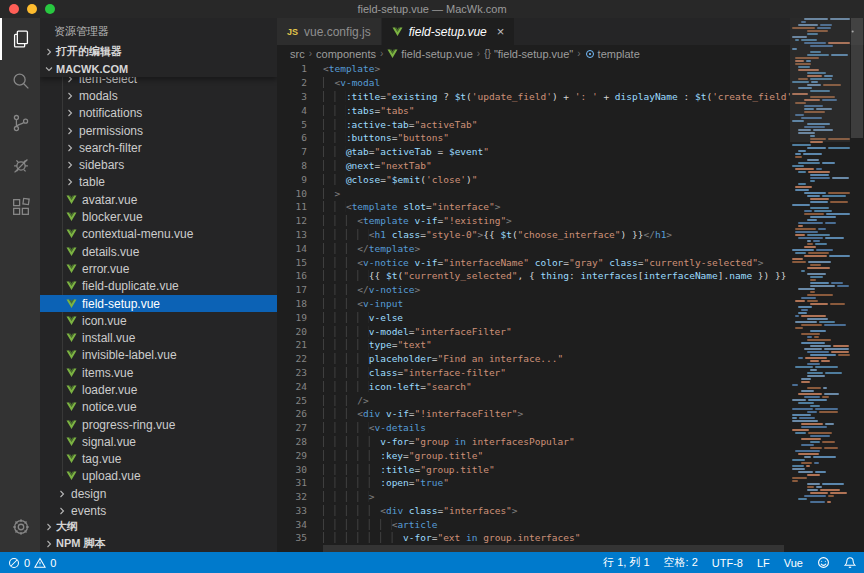 This screenshot has height=573, width=864. I want to click on tab-field-setup.vue: field-setup.vue×, so click(449, 32).